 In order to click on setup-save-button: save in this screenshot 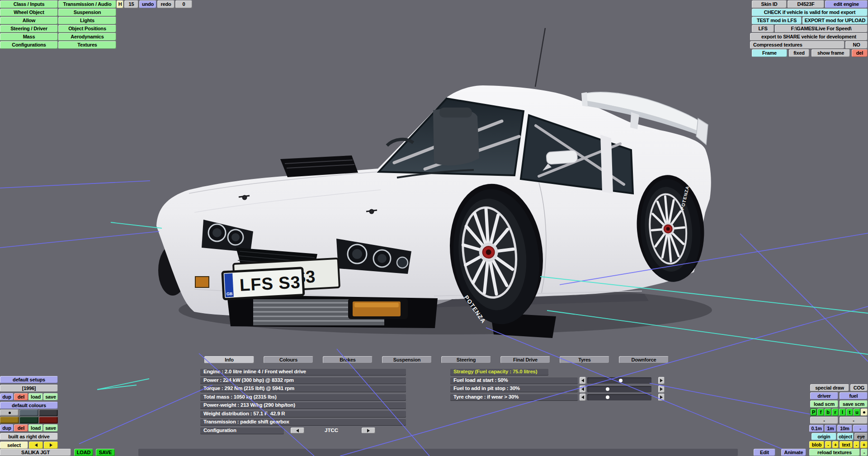, I will do `click(51, 397)`.